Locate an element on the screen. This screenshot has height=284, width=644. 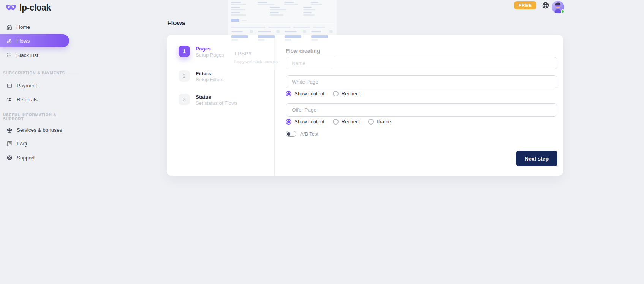
mask-icon is located at coordinates (11, 8).